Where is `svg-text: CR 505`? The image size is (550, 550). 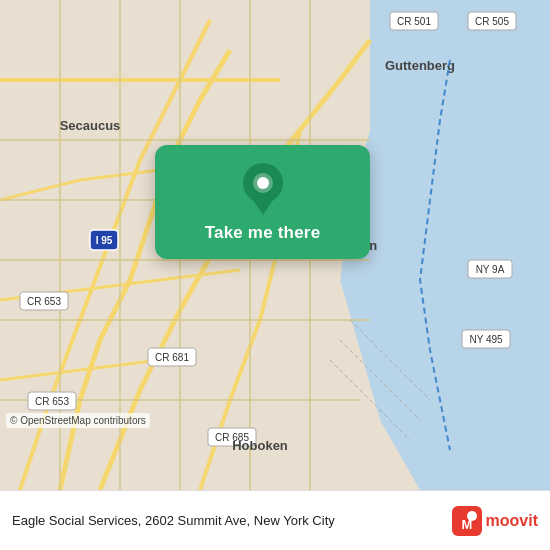
svg-text: CR 505 is located at coordinates (492, 22).